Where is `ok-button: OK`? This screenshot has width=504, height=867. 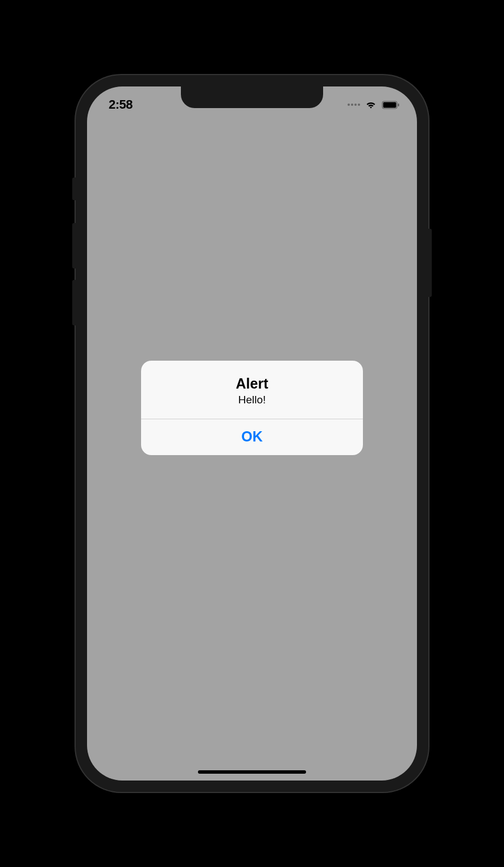
ok-button: OK is located at coordinates (252, 437).